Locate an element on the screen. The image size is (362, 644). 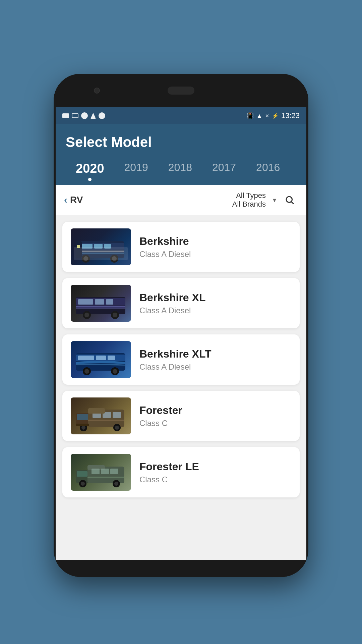
model-image-forester is located at coordinates (101, 416).